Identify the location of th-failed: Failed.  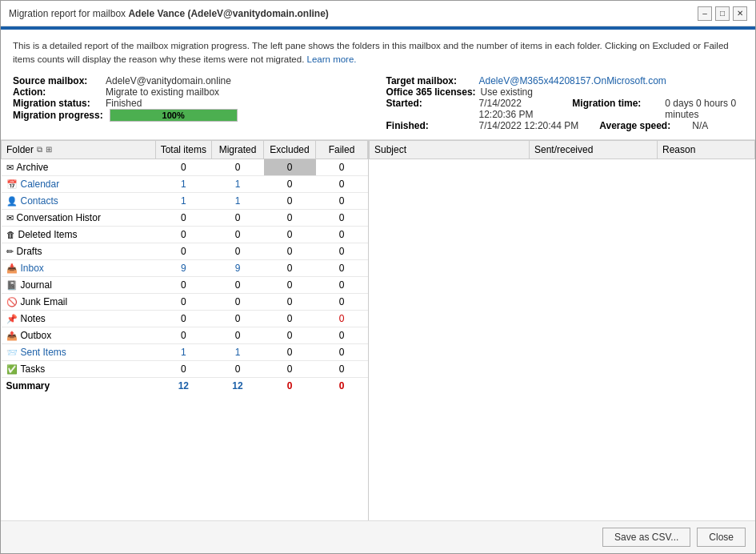
(342, 149).